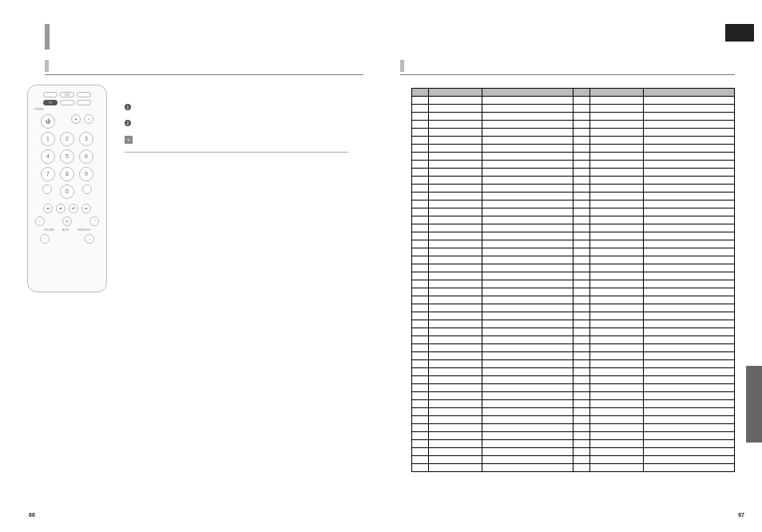  I want to click on th-no, so click(581, 93).